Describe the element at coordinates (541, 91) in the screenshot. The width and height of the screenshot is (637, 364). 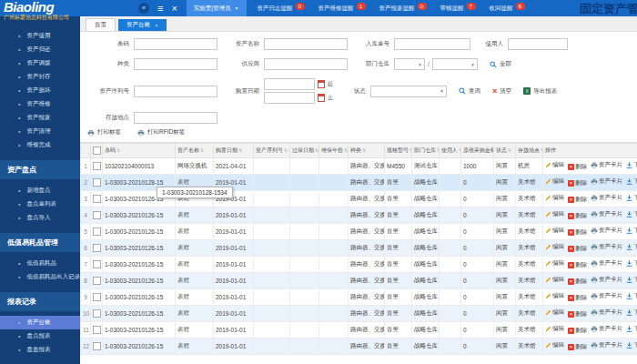
I see `export-button: X 导出报表` at that location.